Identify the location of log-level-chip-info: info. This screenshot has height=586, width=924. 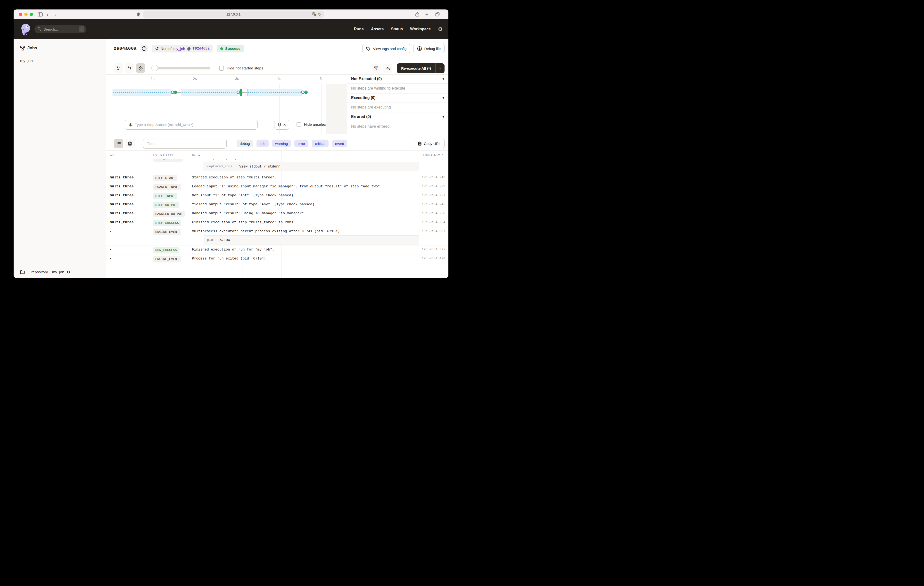
(262, 144).